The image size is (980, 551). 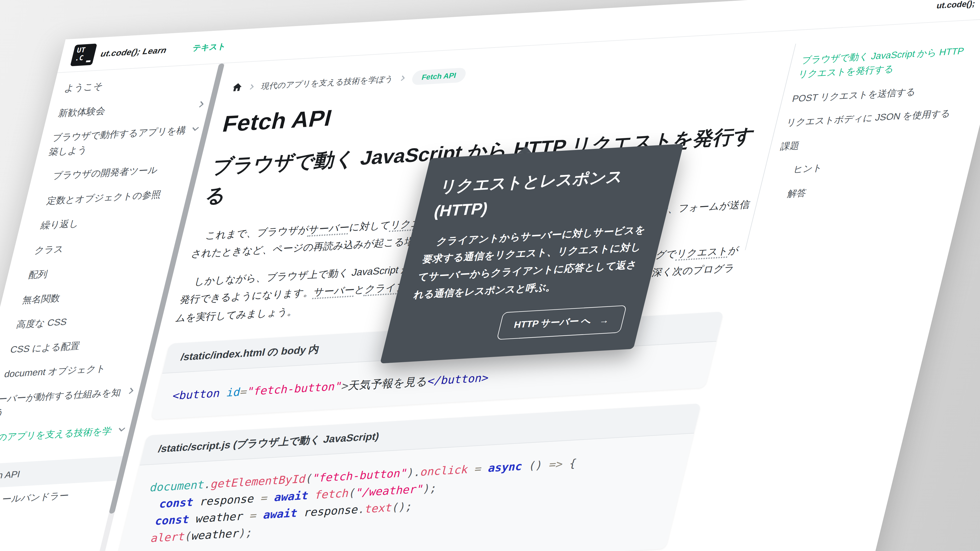 What do you see at coordinates (530, 263) in the screenshot?
I see `tooltip-body: クライアントからサーバーに対しサービスを要求する通信をリクエスト、リクエストに対…` at bounding box center [530, 263].